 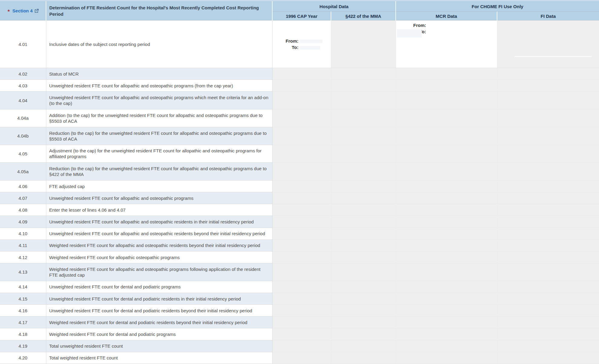 What do you see at coordinates (159, 358) in the screenshot?
I see `line-description: Total weighted resident FTE count` at bounding box center [159, 358].